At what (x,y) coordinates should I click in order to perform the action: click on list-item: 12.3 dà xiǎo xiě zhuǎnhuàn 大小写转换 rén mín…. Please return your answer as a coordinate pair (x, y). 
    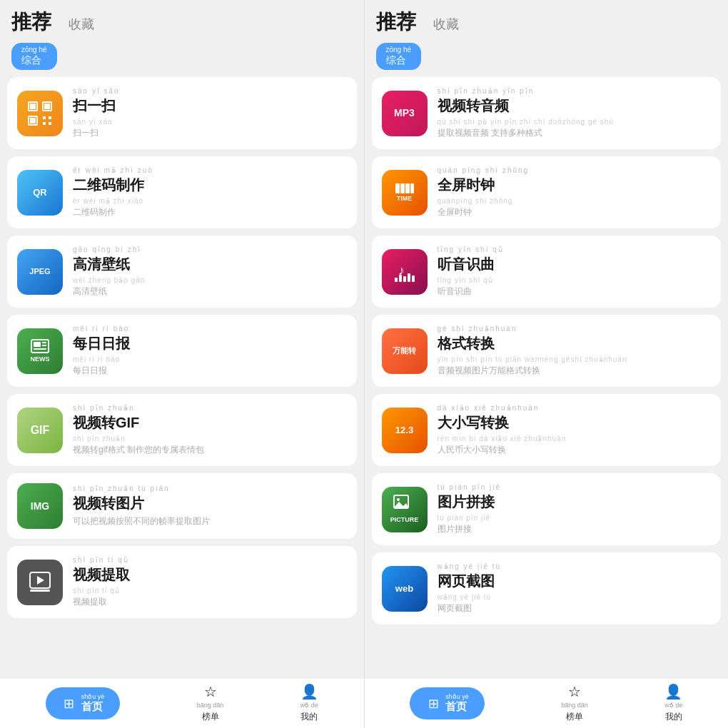
    Looking at the image, I should click on (547, 430).